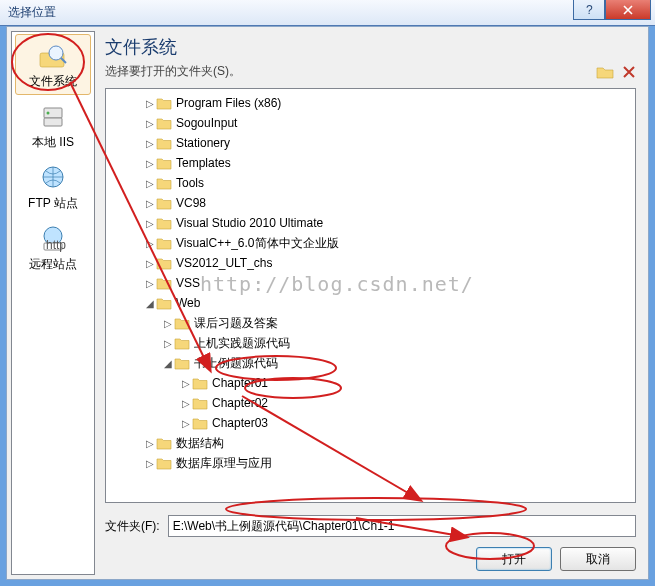  I want to click on tree-node-label: VSS, so click(188, 283).